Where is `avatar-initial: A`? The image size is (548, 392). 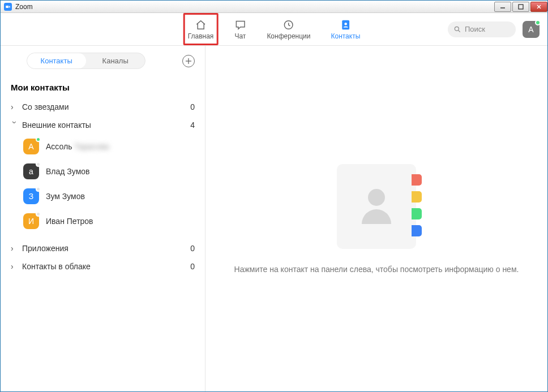
avatar-initial: A is located at coordinates (531, 29).